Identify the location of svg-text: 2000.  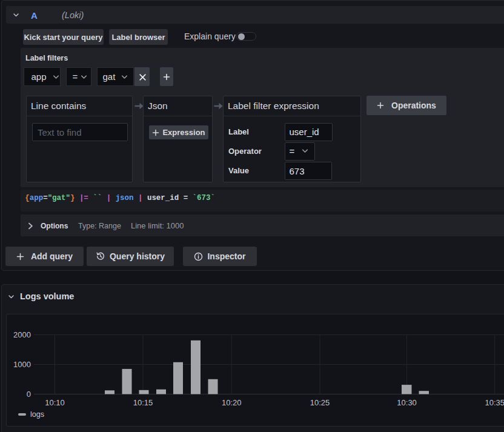
(22, 334).